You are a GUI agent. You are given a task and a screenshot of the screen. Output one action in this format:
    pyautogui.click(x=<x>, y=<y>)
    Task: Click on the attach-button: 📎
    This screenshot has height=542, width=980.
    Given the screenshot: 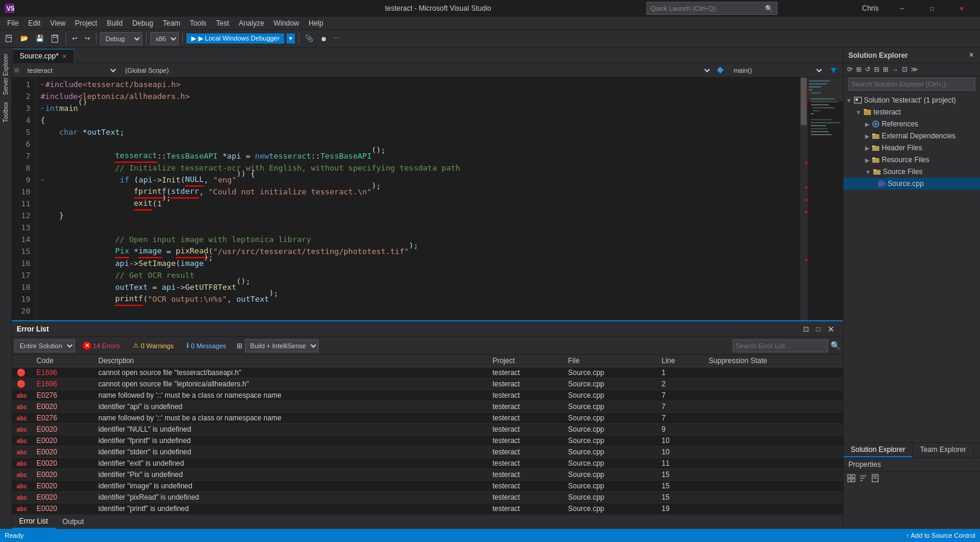 What is the action you would take?
    pyautogui.click(x=309, y=38)
    